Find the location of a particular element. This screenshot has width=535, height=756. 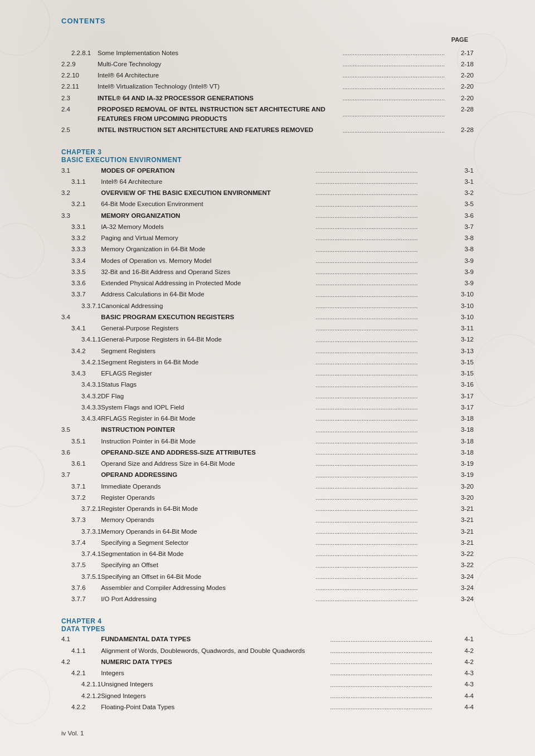

table-row: 4.2.1.2Signed Integers..................… is located at coordinates (268, 696).